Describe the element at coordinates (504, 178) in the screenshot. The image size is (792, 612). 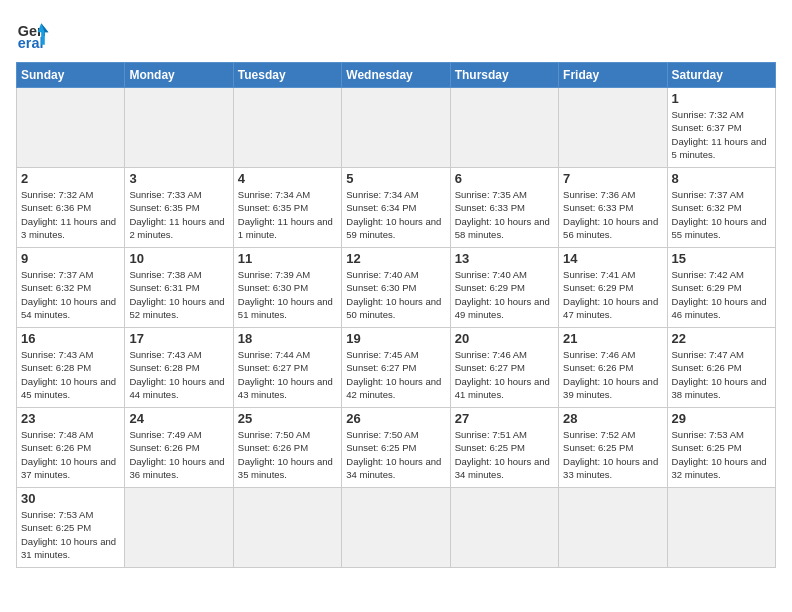
I see `day-number: 6` at that location.